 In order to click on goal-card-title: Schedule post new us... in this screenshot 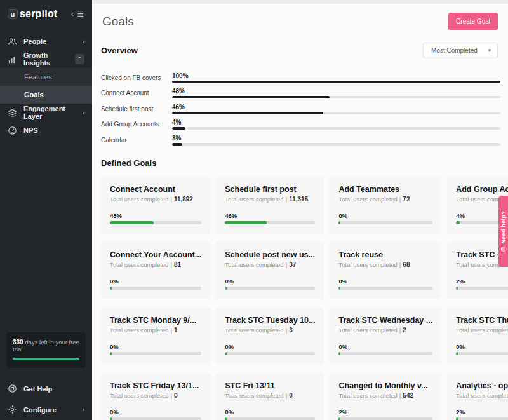, I will do `click(270, 255)`.